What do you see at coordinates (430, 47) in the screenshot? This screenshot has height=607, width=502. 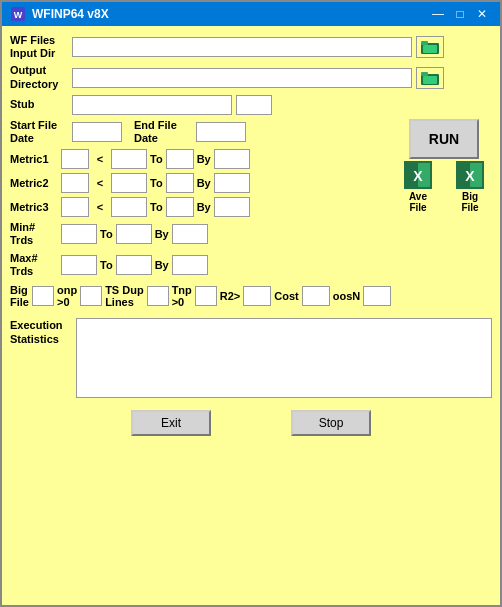 I see `folder-icon` at bounding box center [430, 47].